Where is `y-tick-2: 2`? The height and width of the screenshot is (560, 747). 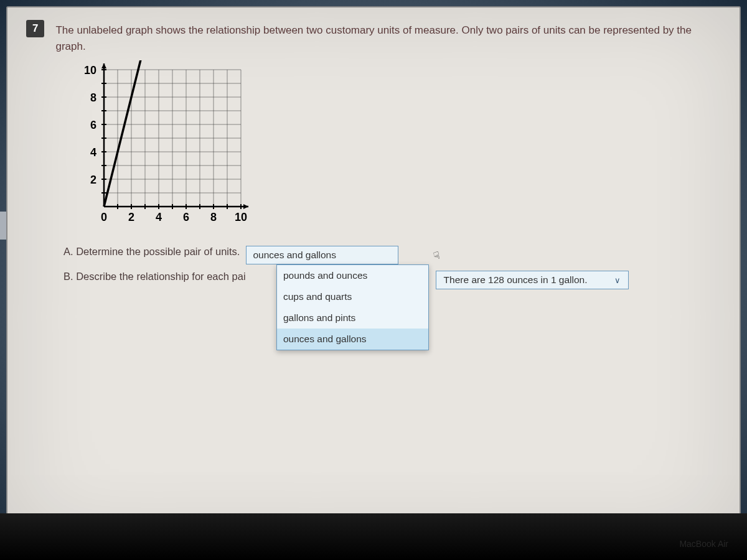 y-tick-2: 2 is located at coordinates (93, 180).